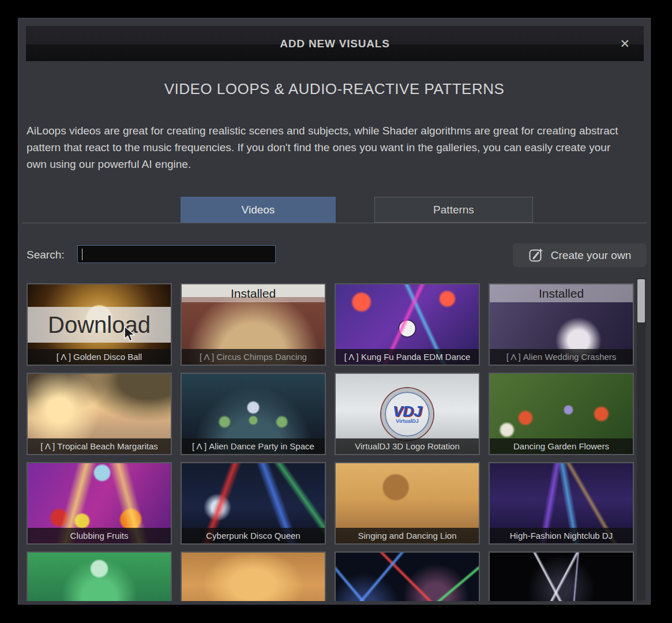  I want to click on grid-scrollbar-thumb, so click(641, 301).